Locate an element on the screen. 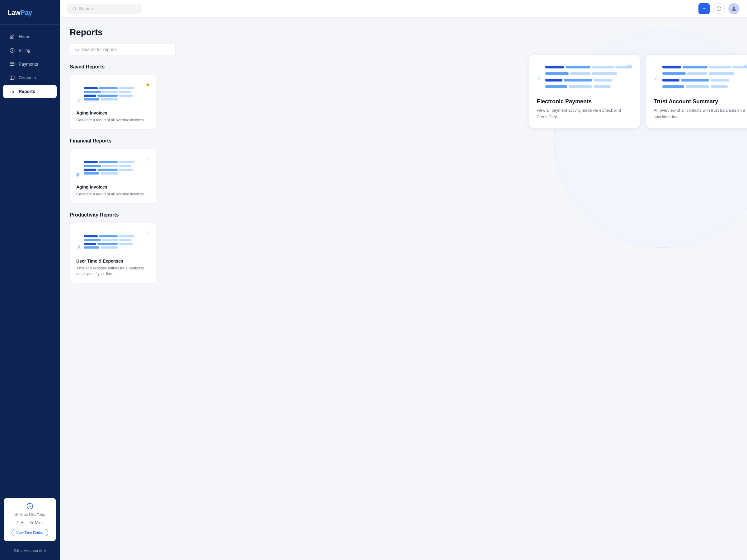 This screenshot has height=560, width=747. report-card-user-time-expenses: ☆ User Time & Expenses Time and expense … is located at coordinates (113, 253).